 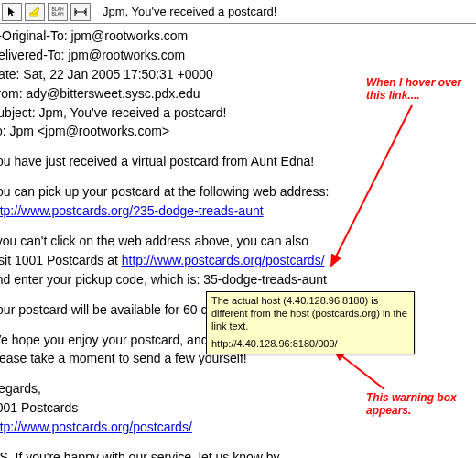 What do you see at coordinates (310, 322) in the screenshot?
I see `link-warning-tooltip: The actual host (4.40.128.96:8180) is di…` at bounding box center [310, 322].